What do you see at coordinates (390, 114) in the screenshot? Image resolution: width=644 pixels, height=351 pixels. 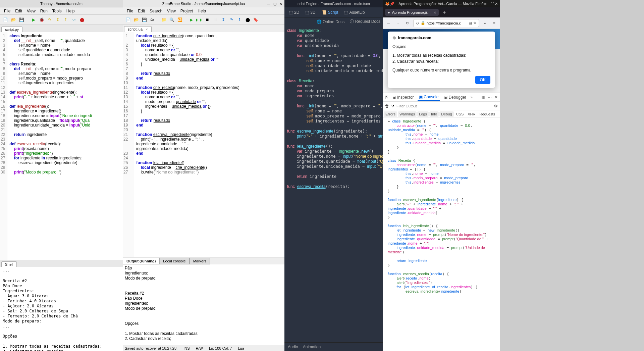 I see `filter-cat-errors: Errors` at bounding box center [390, 114].